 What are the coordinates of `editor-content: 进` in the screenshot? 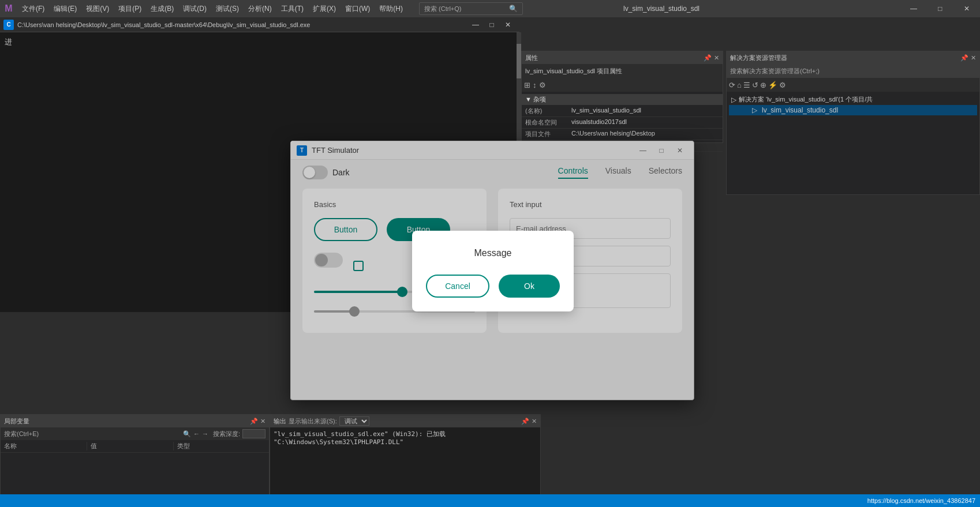 It's located at (260, 42).